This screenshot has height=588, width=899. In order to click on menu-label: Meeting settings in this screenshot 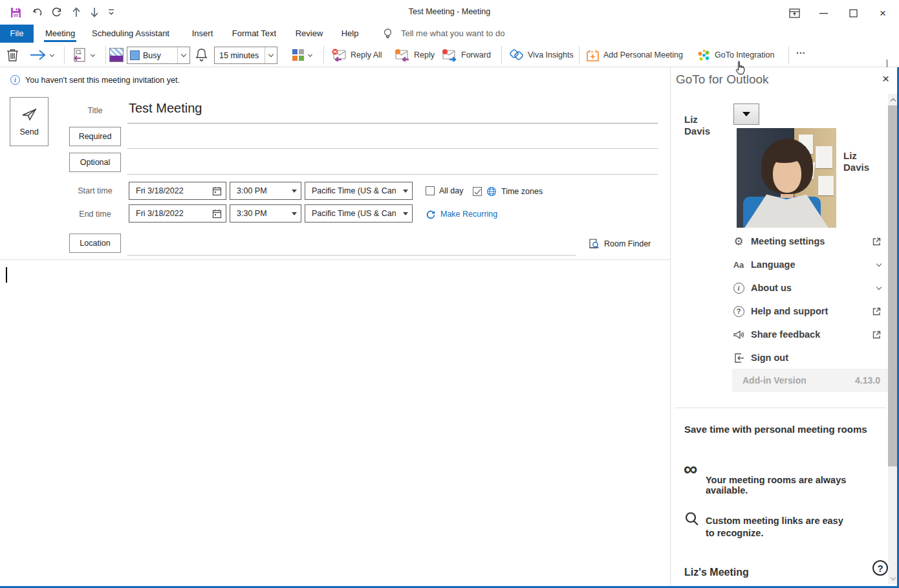, I will do `click(788, 241)`.